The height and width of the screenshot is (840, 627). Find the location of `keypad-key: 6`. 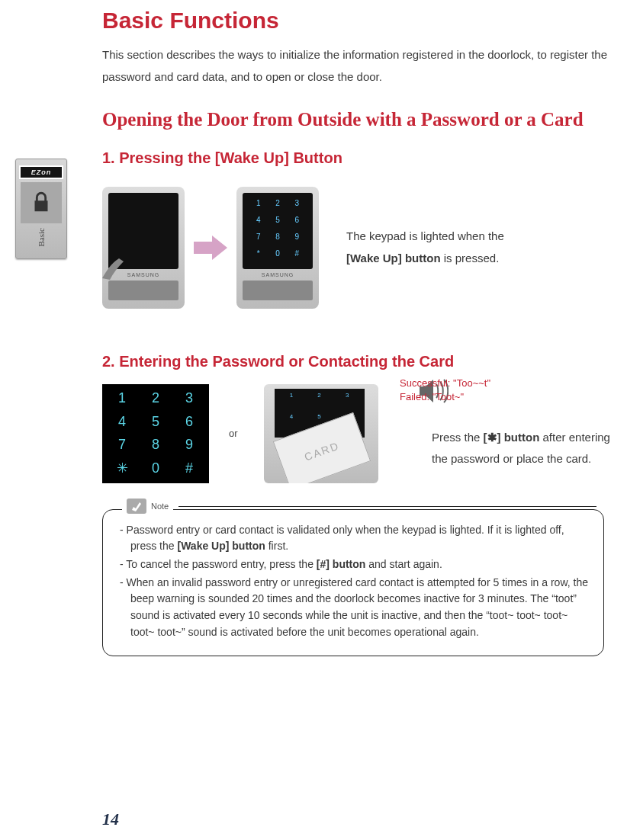

keypad-key: 6 is located at coordinates (189, 422).